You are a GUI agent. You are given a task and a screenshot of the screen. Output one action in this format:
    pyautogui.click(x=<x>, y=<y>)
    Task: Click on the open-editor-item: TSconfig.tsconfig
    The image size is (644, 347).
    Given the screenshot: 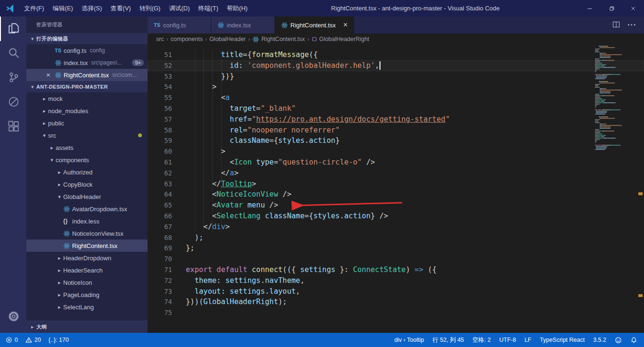 What is the action you would take?
    pyautogui.click(x=87, y=50)
    